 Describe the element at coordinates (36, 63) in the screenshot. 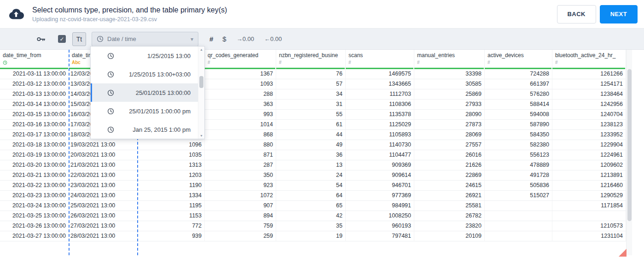

I see `clock-type-icon` at that location.